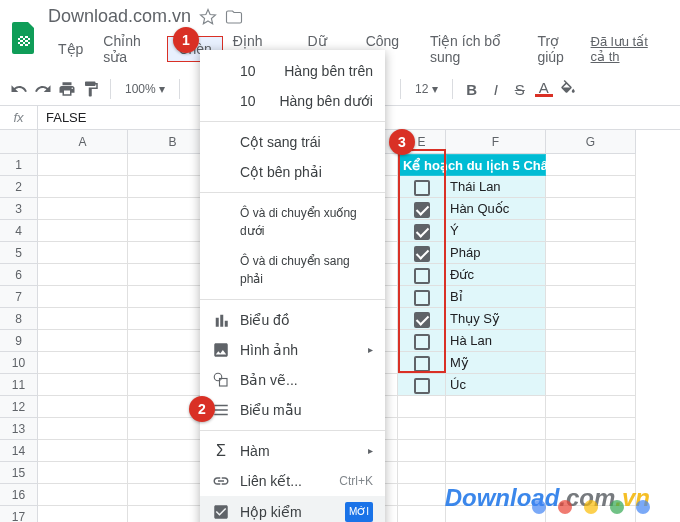  I want to click on cell: Kể hoạch du lịch 5 Châu, so click(422, 165).